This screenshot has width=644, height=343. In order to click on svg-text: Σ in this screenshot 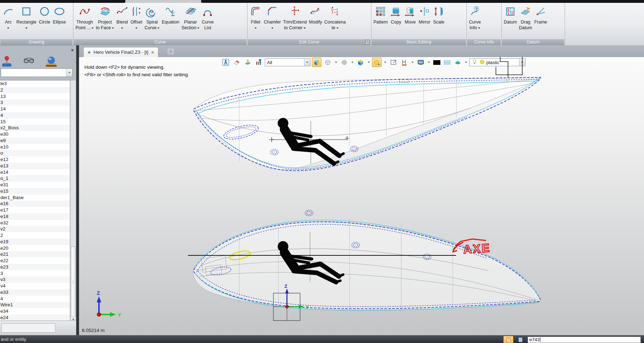, I will do `click(173, 14)`.